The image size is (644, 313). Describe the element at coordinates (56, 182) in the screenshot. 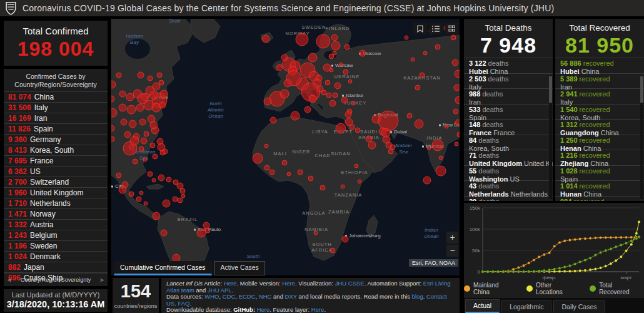

I see `confirmed-row: 2 700Switzerland` at that location.